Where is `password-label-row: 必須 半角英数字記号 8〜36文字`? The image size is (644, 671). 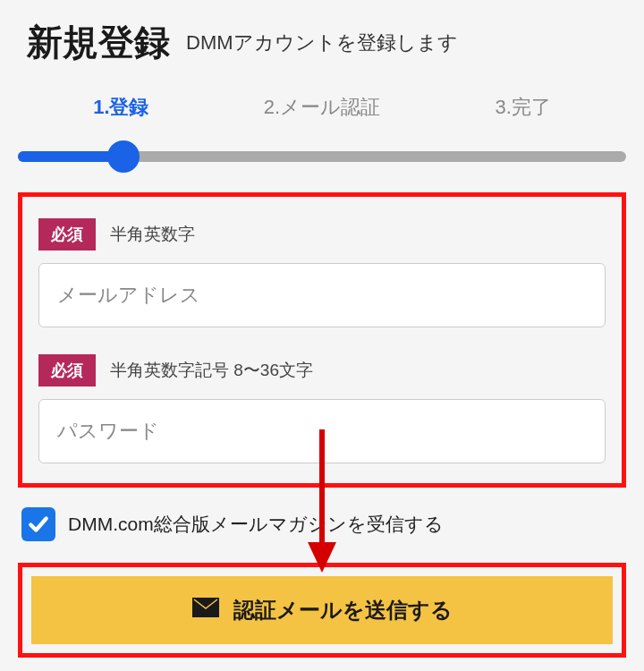 password-label-row: 必須 半角英数字記号 8〜36文字 is located at coordinates (322, 370).